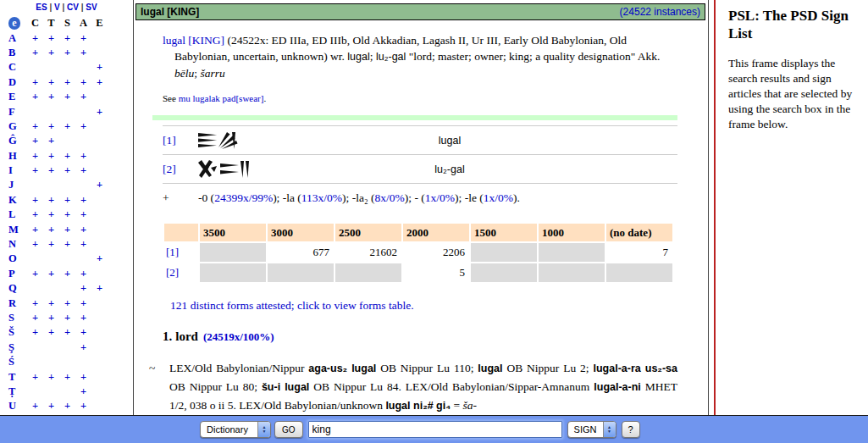 This screenshot has width=868, height=443. Describe the element at coordinates (244, 198) in the screenshot. I see `inline-link: 24399x/99%` at that location.